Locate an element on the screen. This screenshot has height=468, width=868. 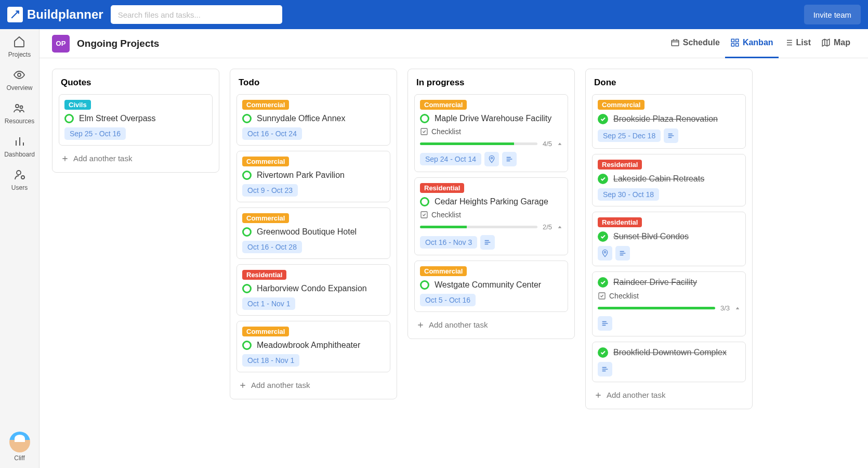
sidebar-item-dashboard: Dashboard is located at coordinates (20, 146).